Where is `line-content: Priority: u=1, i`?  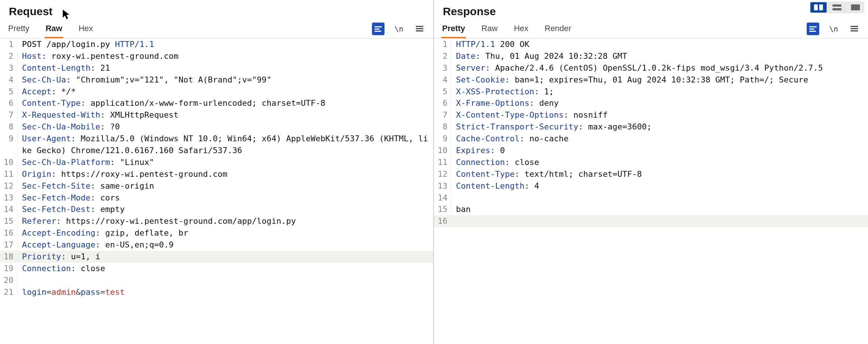 line-content: Priority: u=1, i is located at coordinates (225, 257).